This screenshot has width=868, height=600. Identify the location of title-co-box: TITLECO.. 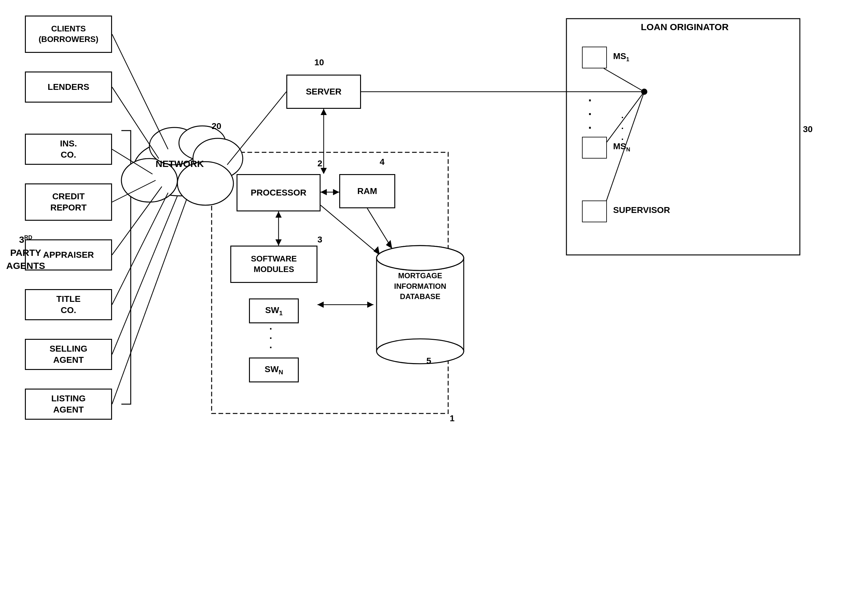
(68, 305).